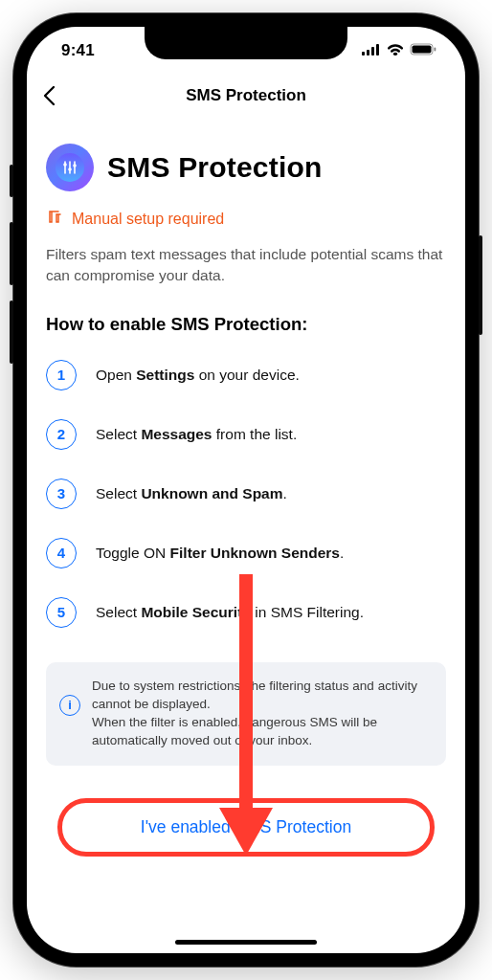 The width and height of the screenshot is (492, 980). Describe the element at coordinates (196, 434) in the screenshot. I see `step-text: Select Messages from the list.` at that location.